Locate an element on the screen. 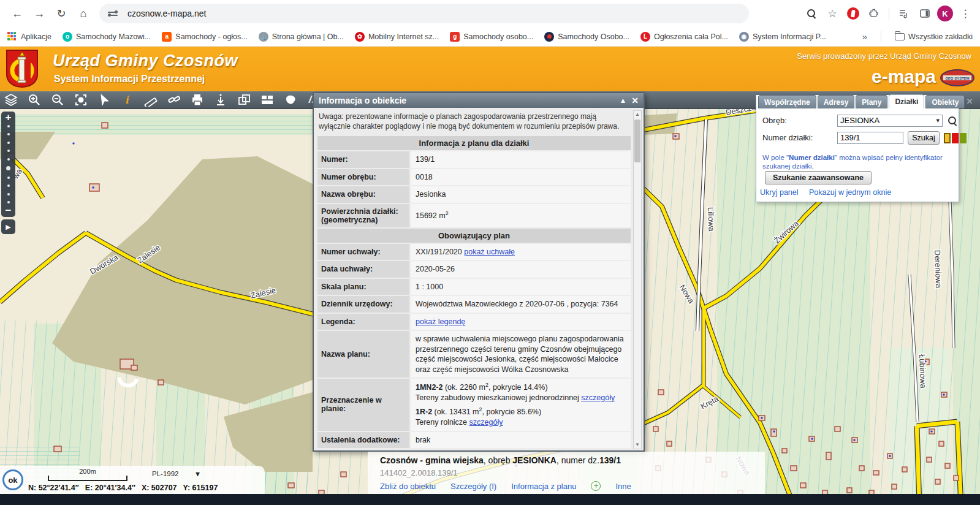  media-controls-icon is located at coordinates (904, 13).